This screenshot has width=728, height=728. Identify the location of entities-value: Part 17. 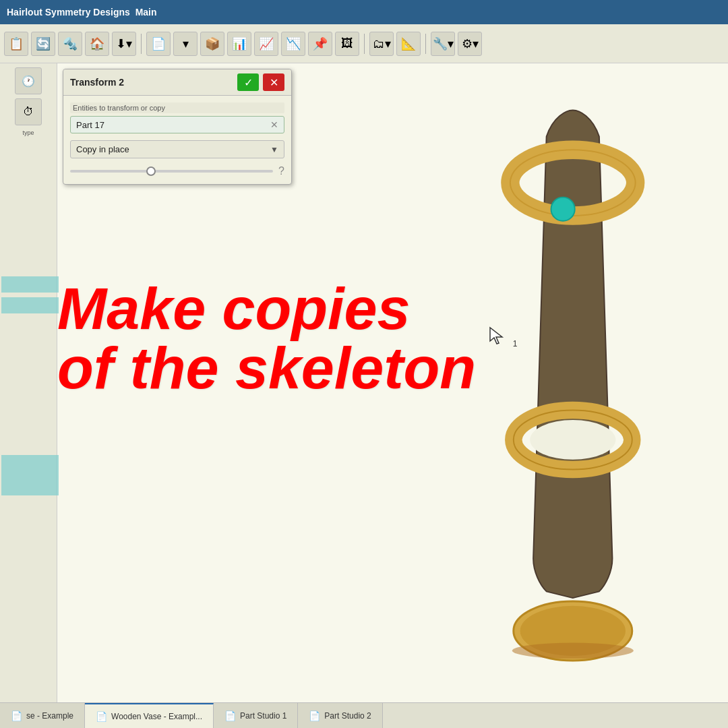
(172, 125).